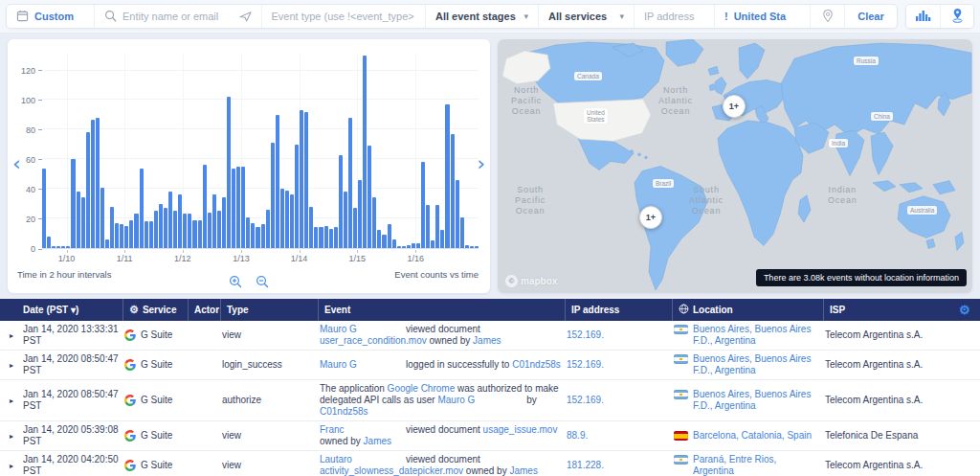  What do you see at coordinates (969, 310) in the screenshot?
I see `table-settings-gear-icon: ⚙` at bounding box center [969, 310].